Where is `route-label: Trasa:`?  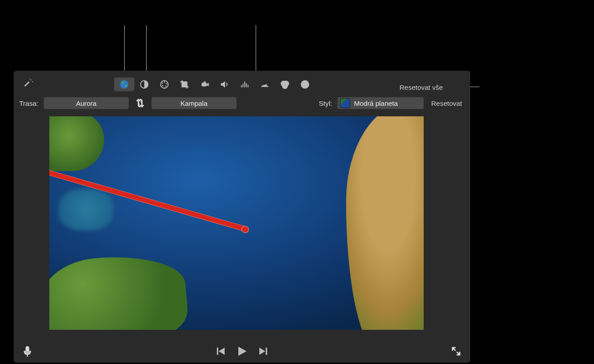
route-label: Trasa: is located at coordinates (29, 103).